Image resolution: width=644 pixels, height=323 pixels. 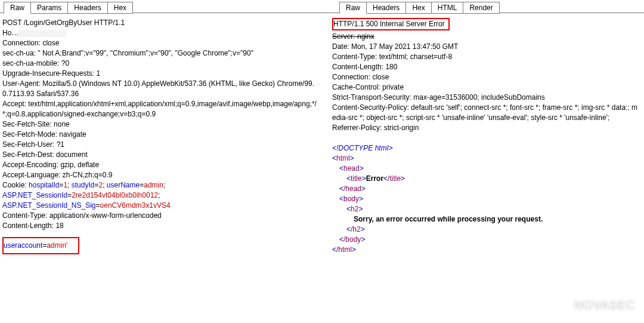 I want to click on resp-body-open: <body>, so click(x=487, y=199).